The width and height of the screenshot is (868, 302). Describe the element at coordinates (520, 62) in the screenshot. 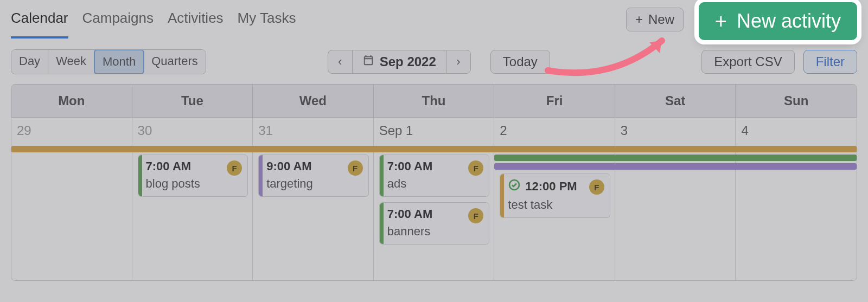

I see `today-button-label: Today` at that location.